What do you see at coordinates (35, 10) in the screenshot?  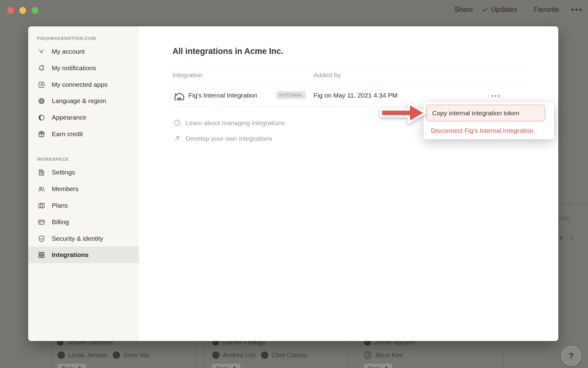 I see `zoom-window-button` at bounding box center [35, 10].